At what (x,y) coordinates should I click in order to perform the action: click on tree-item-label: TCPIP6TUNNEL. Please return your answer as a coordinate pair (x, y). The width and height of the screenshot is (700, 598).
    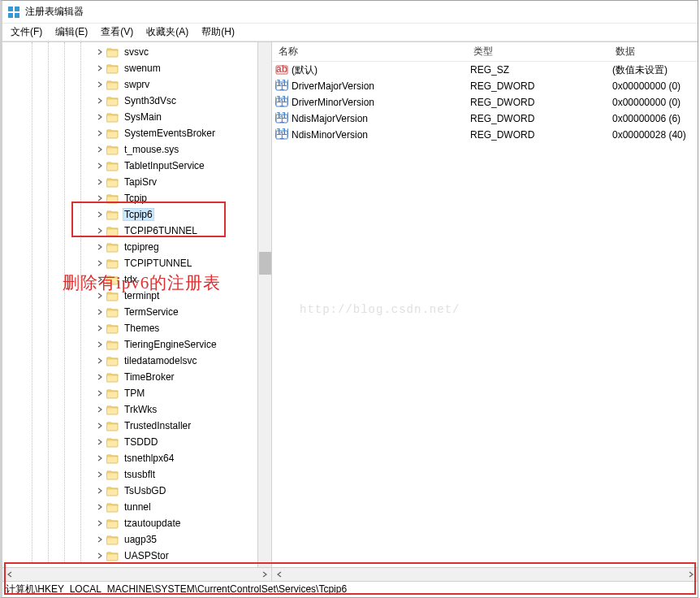
    Looking at the image, I should click on (161, 231).